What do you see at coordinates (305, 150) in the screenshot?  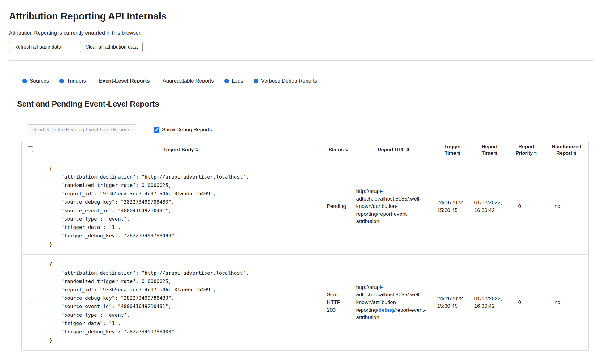 I see `table-header-row: Report Body⇅ Status⇅ Report URL⇅ Trigger…` at bounding box center [305, 150].